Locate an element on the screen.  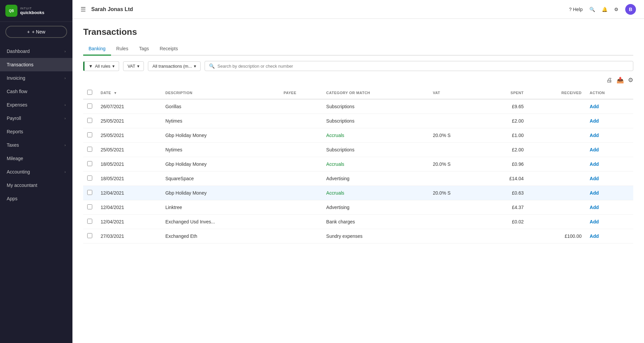
all-rules-filter: ▼ All rules ▾ is located at coordinates (101, 66).